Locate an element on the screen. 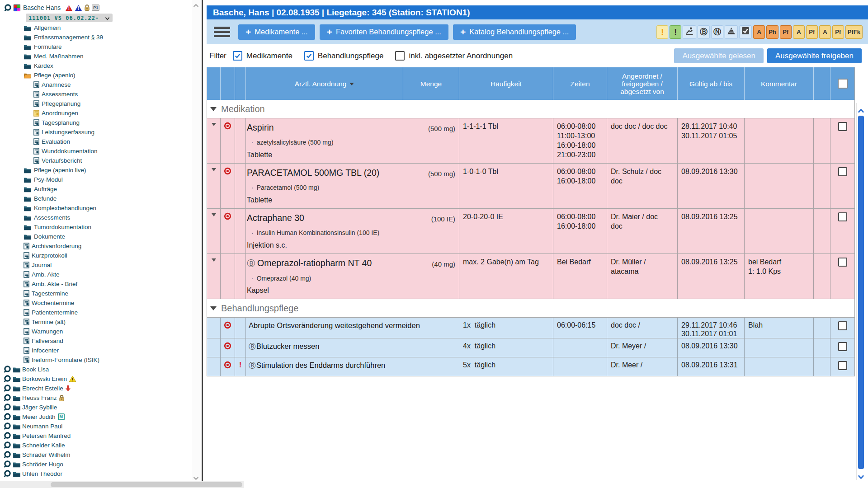  column-header-anordnung: Ärztl. Anordnung is located at coordinates (325, 84).